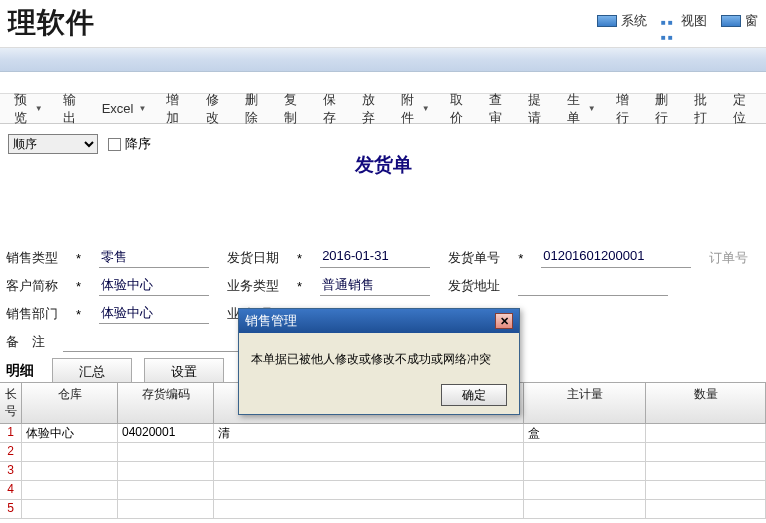 This screenshot has width=766, height=523. I want to click on menu-system: 系统, so click(622, 21).